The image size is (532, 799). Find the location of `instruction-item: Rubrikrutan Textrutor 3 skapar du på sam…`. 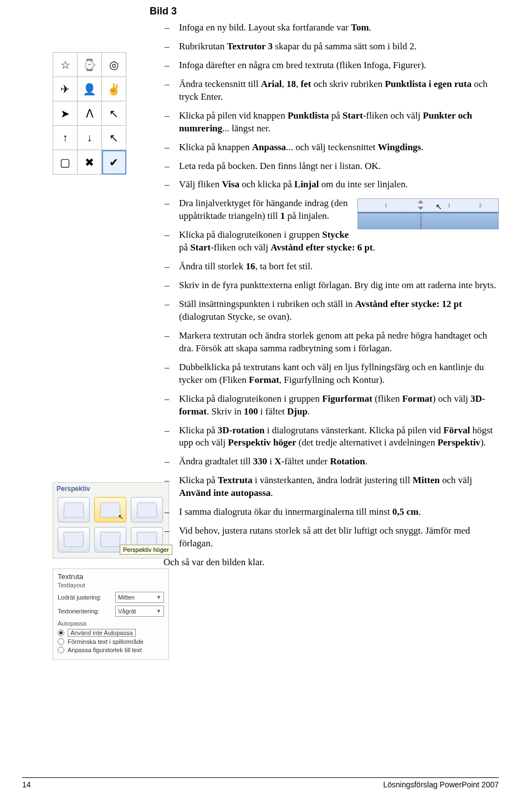

instruction-item: Rubrikrutan Textrutor 3 skapar du på sam… is located at coordinates (331, 47).